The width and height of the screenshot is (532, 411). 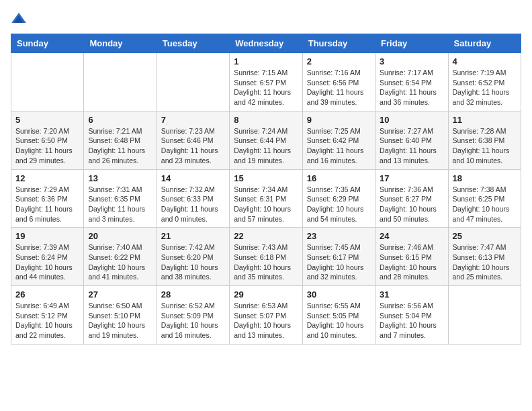 What do you see at coordinates (412, 140) in the screenshot?
I see `calendar-cell: 10Sunrise: 7:27 AM Sunset: 6:40 PM Dayli…` at bounding box center [412, 140].